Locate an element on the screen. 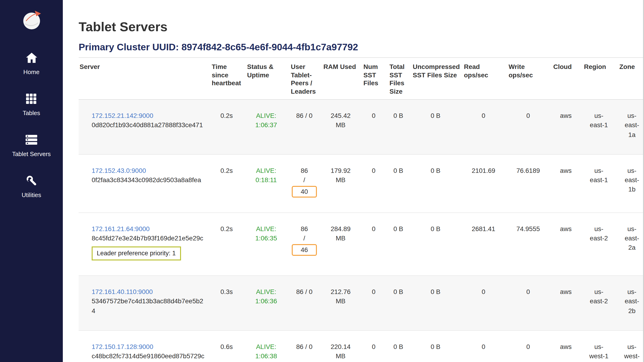 This screenshot has width=644, height=362. leader-count-highlight: 40 is located at coordinates (304, 192).